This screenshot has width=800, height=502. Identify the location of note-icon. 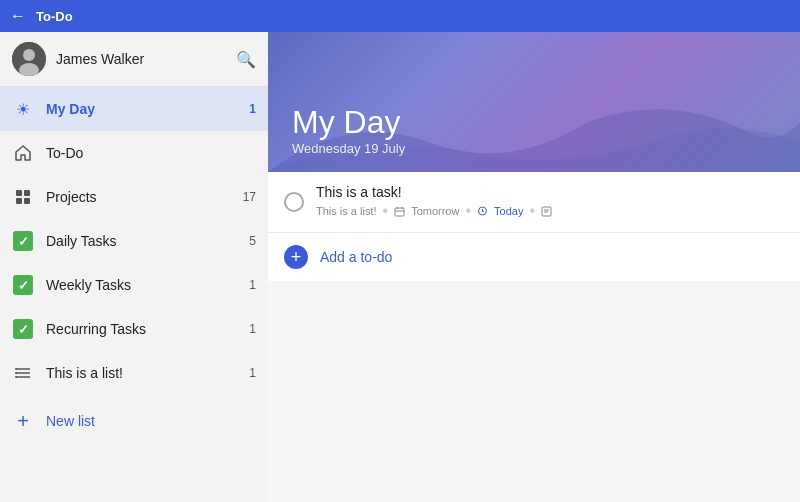
(546, 212).